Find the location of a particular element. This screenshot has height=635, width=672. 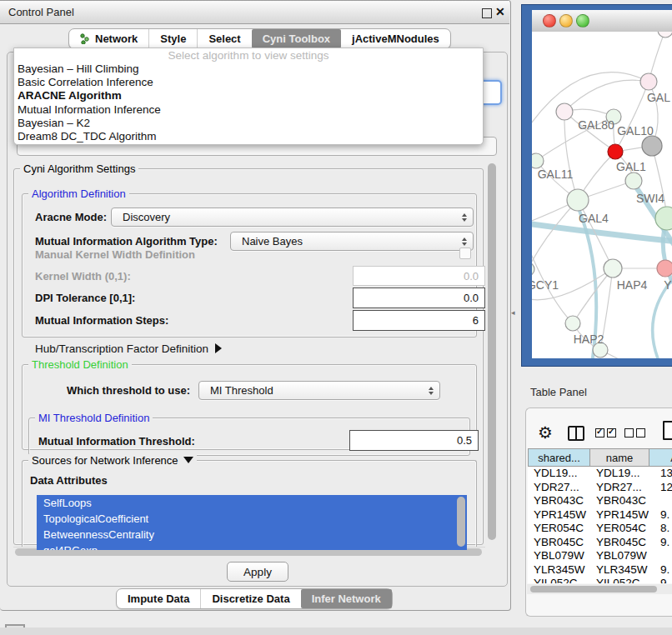

tab-jactivemnodules: jActiveMNodules is located at coordinates (395, 38).